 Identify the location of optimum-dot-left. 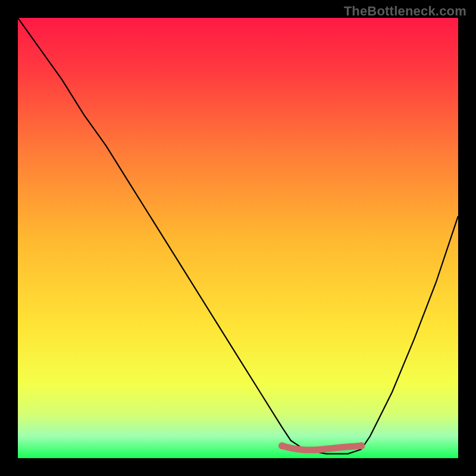
(282, 446).